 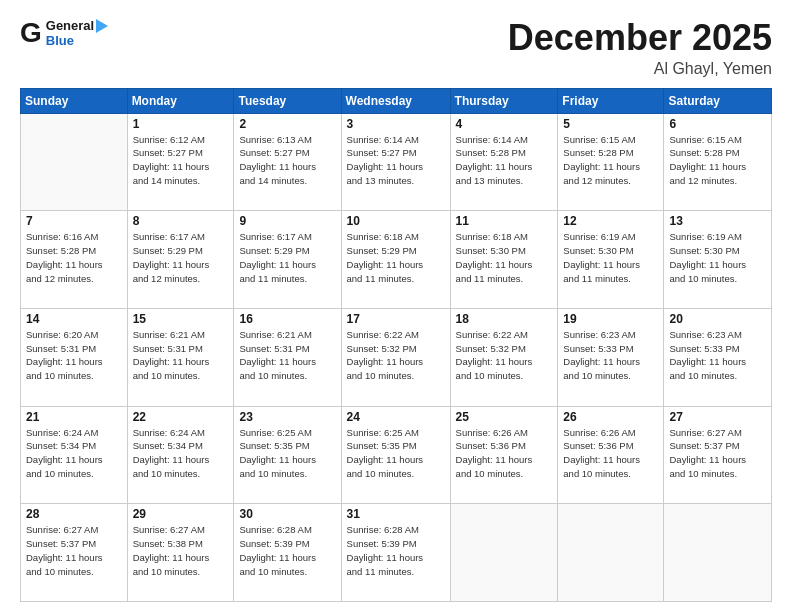 I want to click on day-number: 16, so click(x=287, y=319).